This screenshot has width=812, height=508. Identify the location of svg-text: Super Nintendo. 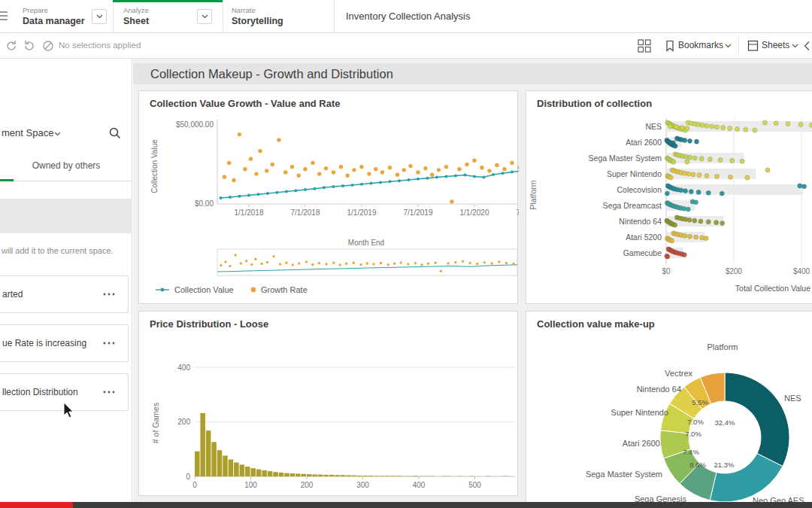
(635, 174).